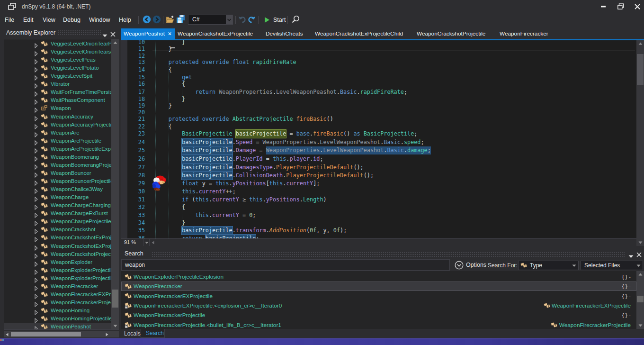  What do you see at coordinates (251, 230) in the screenshot?
I see `code-text: basicProjectile.transform.AddPosition(0f…` at bounding box center [251, 230].